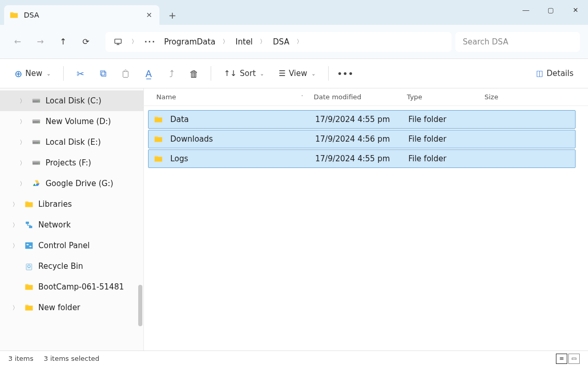  I want to click on back-button: ←, so click(18, 42).